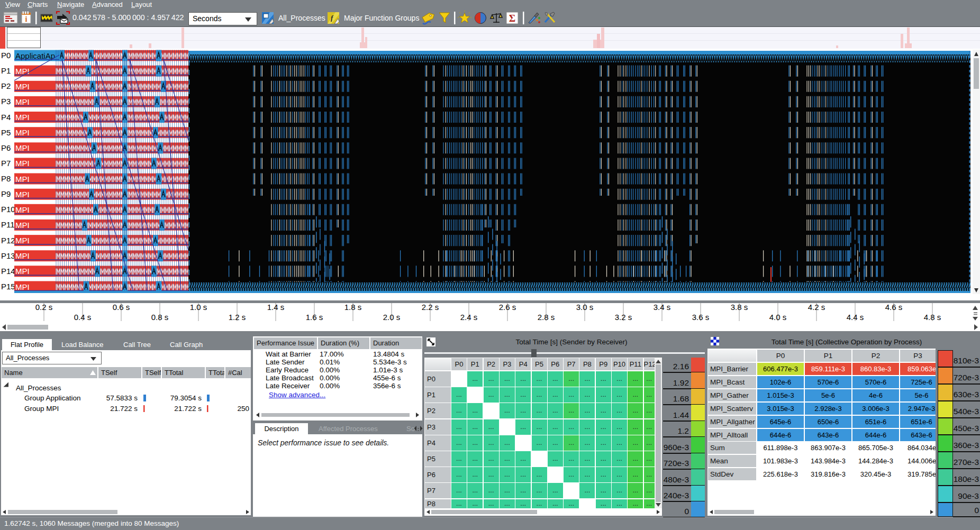 This screenshot has height=530, width=980. What do you see at coordinates (8, 256) in the screenshot?
I see `svg-text: P13` at bounding box center [8, 256].